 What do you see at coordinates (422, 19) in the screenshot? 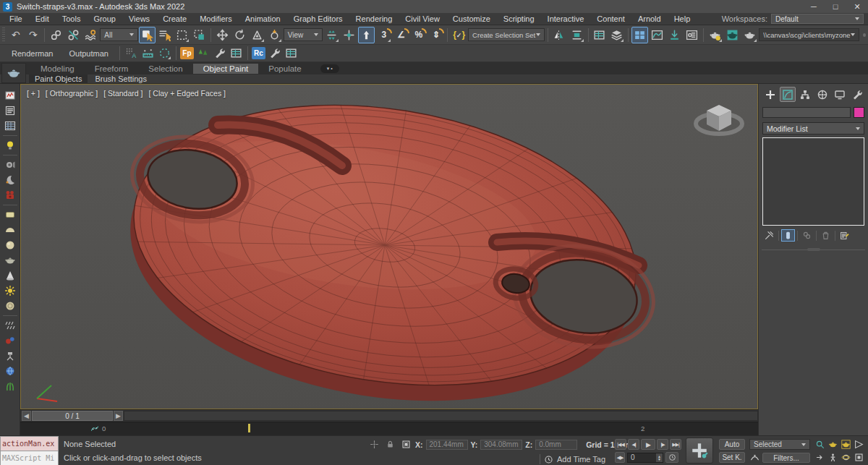
I see `menu-civil-view: Civil View` at bounding box center [422, 19].